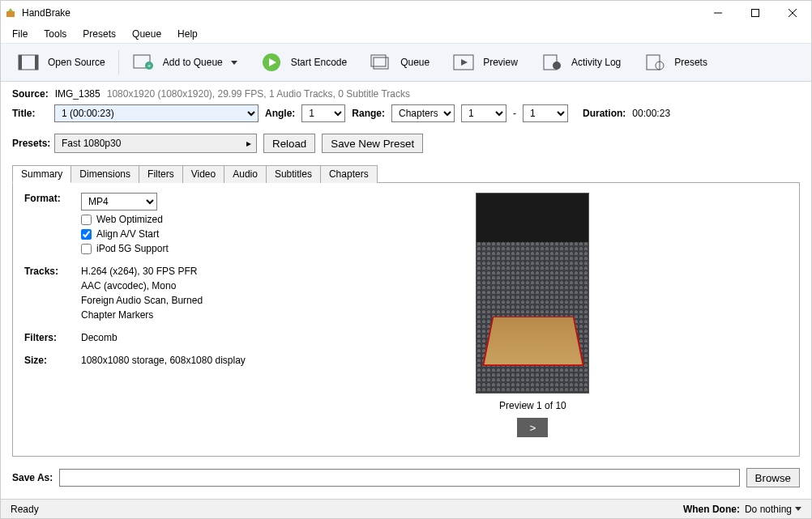 The image size is (812, 519). I want to click on browse-button: Browse, so click(773, 478).